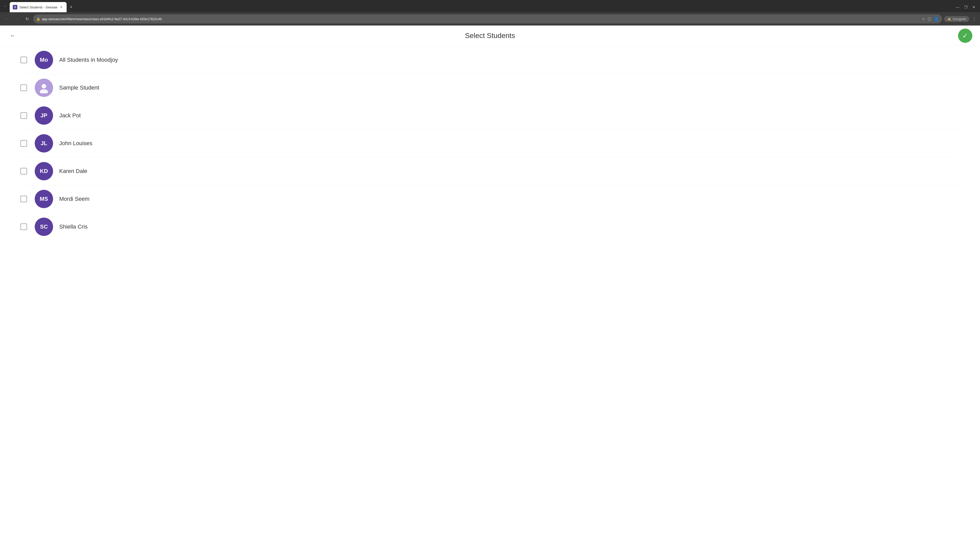  What do you see at coordinates (24, 143) in the screenshot?
I see `student-checkbox-jl` at bounding box center [24, 143].